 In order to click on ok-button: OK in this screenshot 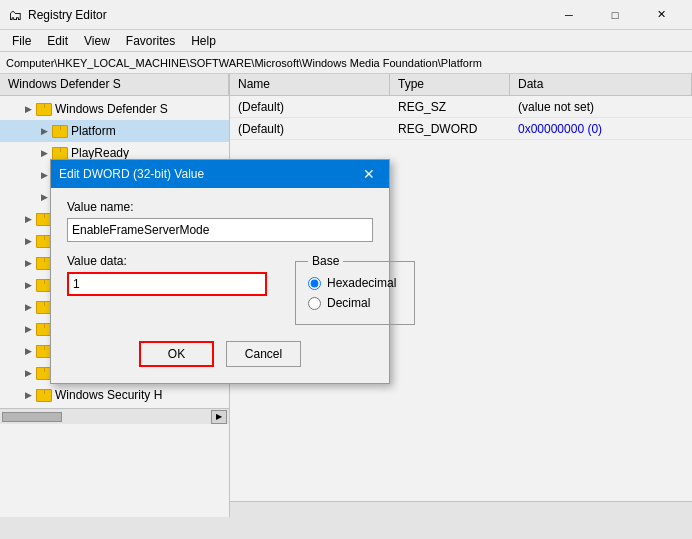, I will do `click(176, 354)`.